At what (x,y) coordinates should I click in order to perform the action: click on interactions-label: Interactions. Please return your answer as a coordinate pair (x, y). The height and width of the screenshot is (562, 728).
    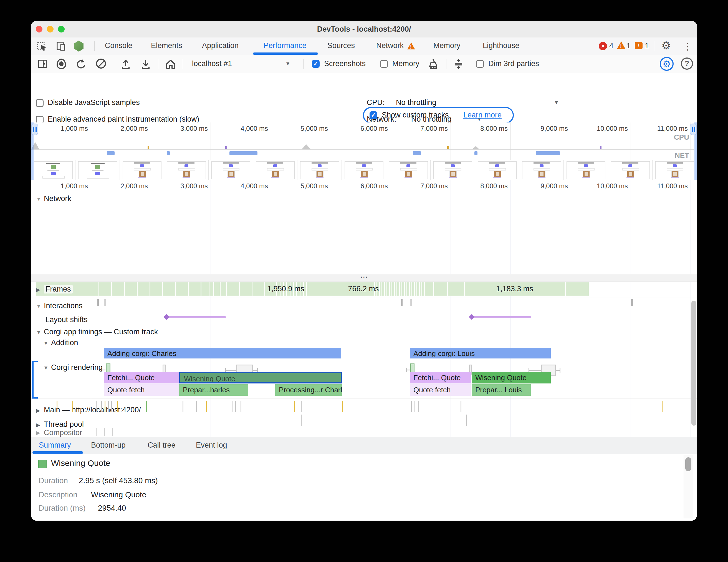
    Looking at the image, I should click on (63, 306).